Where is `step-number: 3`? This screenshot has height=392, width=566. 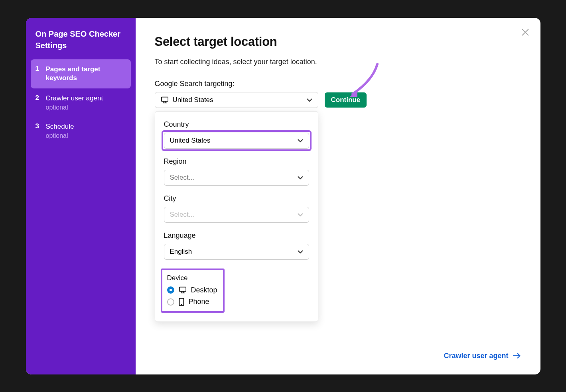
step-number: 3 is located at coordinates (38, 131).